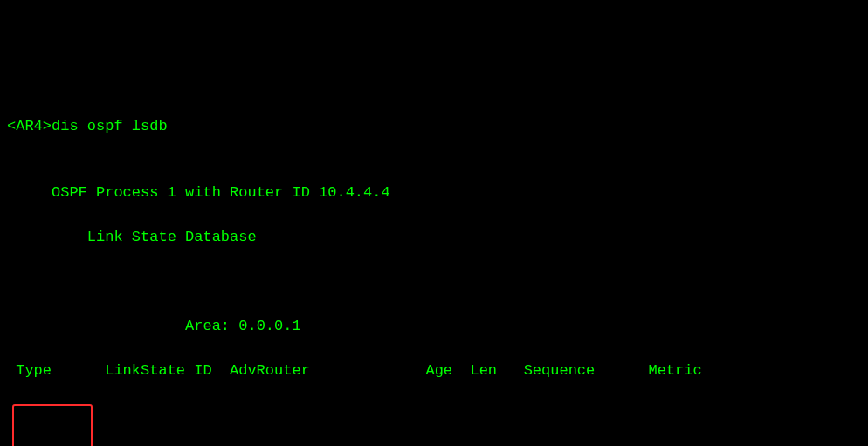 The image size is (868, 446). Describe the element at coordinates (434, 425) in the screenshot. I see `lsdb-table-body: Router10.3.3.310.3.3.312893680000011100R…` at that location.